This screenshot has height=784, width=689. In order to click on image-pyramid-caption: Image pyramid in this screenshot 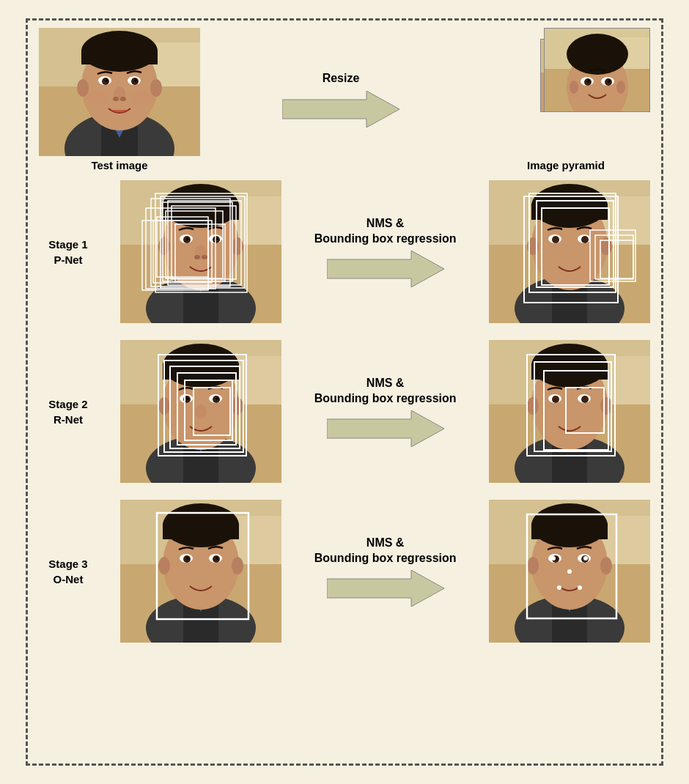, I will do `click(566, 166)`.